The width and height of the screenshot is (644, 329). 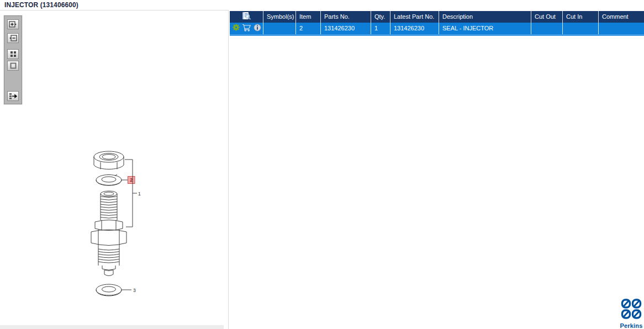 What do you see at coordinates (437, 29) in the screenshot?
I see `table-row: 2 131426230 1 131426230 SEAL - INJECTOR` at bounding box center [437, 29].